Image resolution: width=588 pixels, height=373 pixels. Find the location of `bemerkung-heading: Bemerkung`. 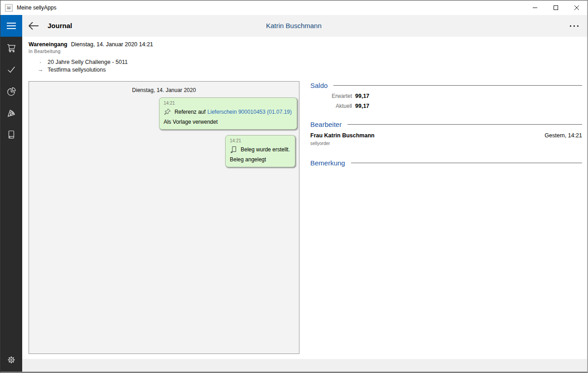

bemerkung-heading: Bemerkung is located at coordinates (328, 163).